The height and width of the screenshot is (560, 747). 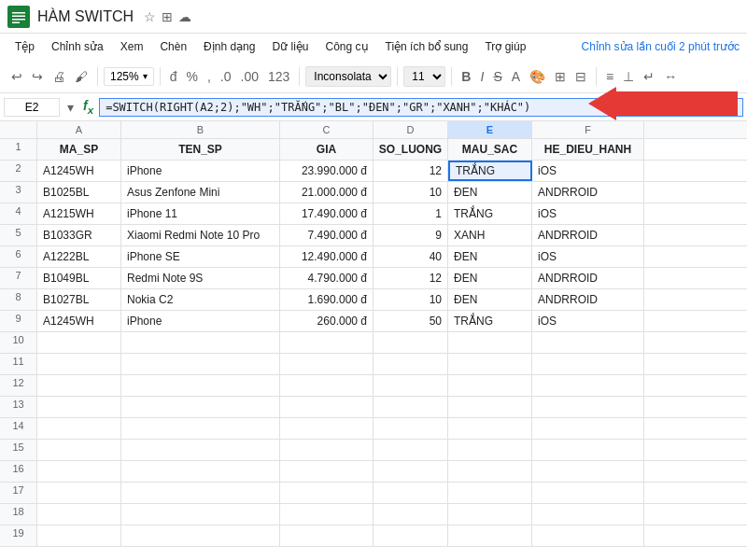 What do you see at coordinates (201, 407) in the screenshot?
I see `cell-b13` at bounding box center [201, 407].